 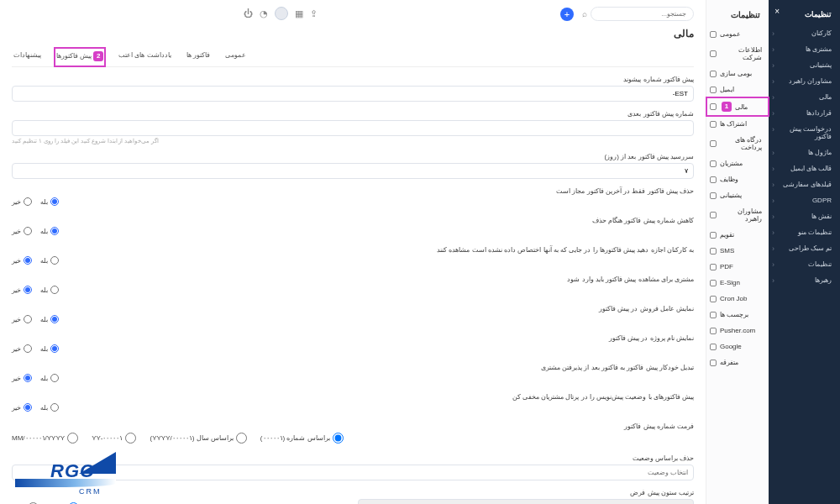 What do you see at coordinates (353, 13) in the screenshot?
I see `topbar: ⌕ + ⇪ ▦ ◔ ⏻` at bounding box center [353, 13].